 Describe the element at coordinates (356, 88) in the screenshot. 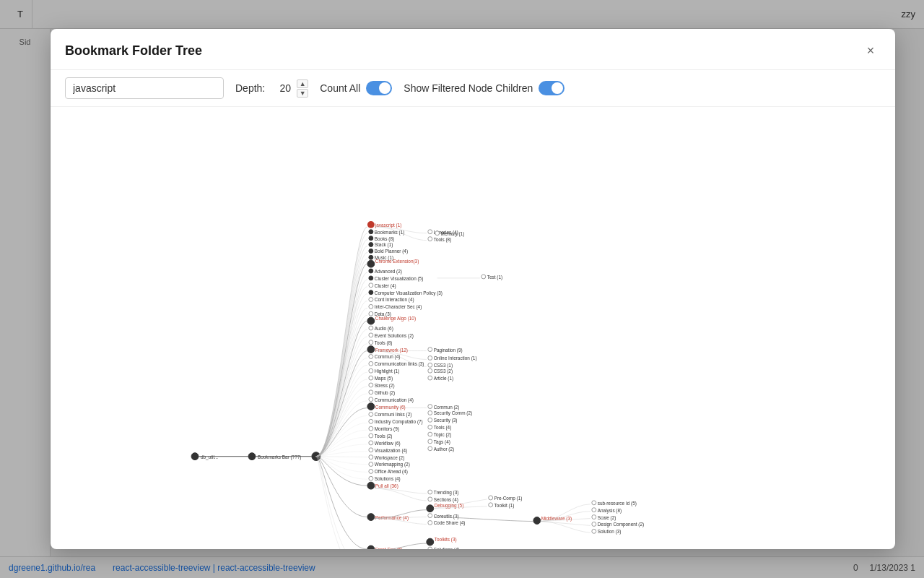

I see `count-all-toggle-group: Count All` at that location.